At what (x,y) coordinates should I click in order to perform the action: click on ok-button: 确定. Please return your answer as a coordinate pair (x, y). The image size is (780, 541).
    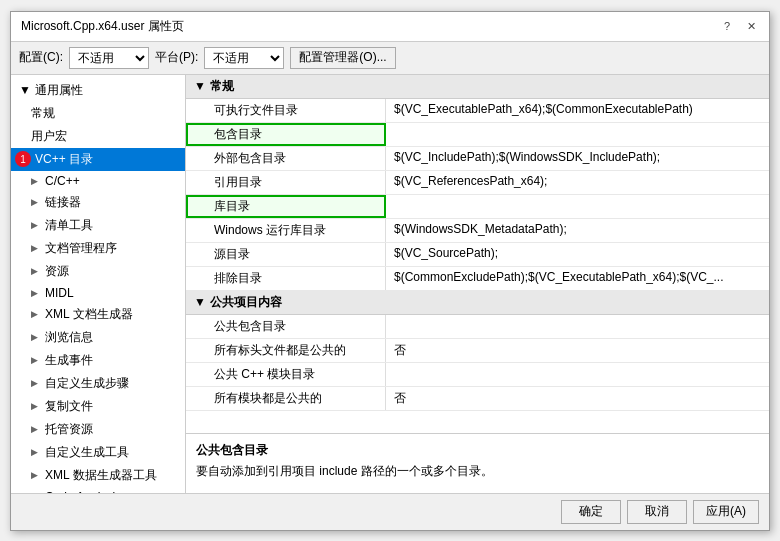
    Looking at the image, I should click on (591, 512).